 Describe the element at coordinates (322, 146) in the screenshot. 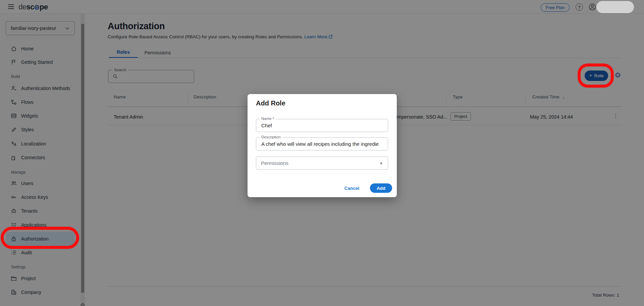

I see `add-role-modal: Add Role Name * Description Permissions …` at that location.